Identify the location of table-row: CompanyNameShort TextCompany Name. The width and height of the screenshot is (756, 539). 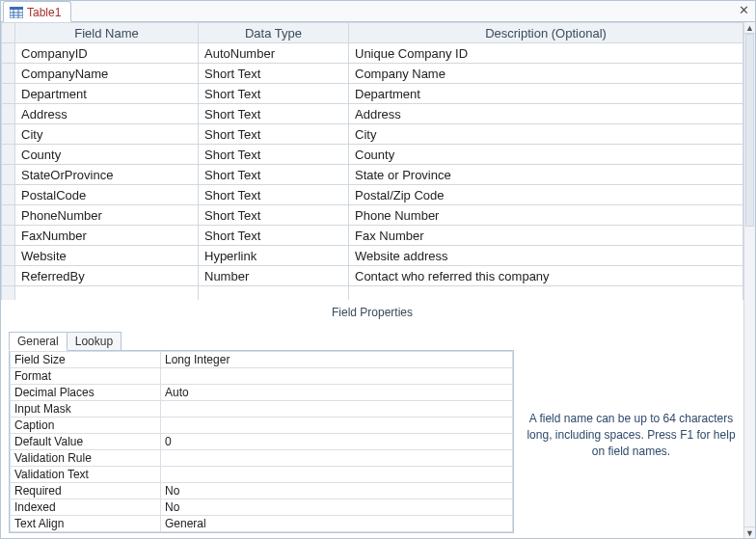
(372, 73).